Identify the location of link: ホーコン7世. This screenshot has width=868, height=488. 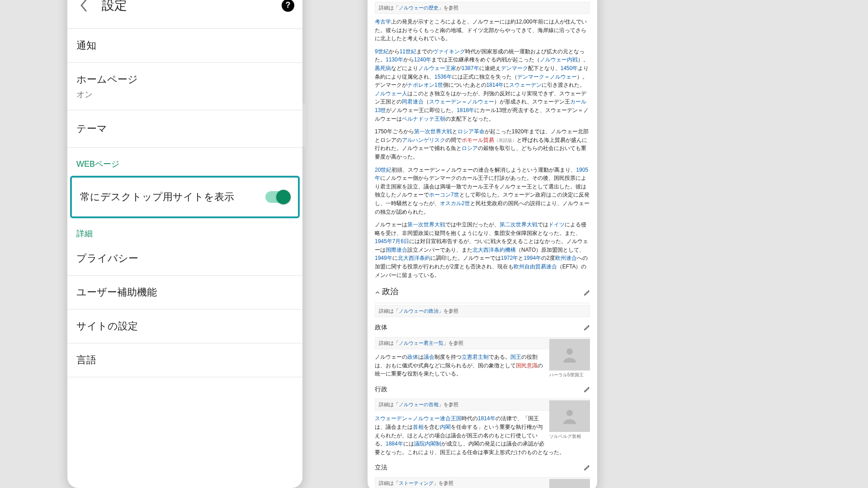
(444, 195).